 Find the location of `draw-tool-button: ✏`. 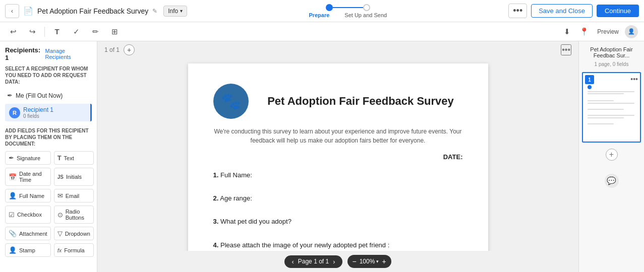

draw-tool-button: ✏ is located at coordinates (95, 32).